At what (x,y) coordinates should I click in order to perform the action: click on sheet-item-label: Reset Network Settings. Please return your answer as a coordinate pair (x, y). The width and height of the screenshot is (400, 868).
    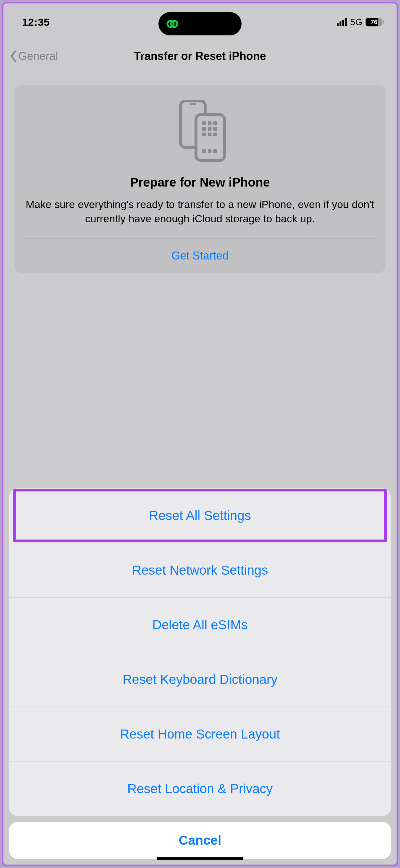
    Looking at the image, I should click on (200, 570).